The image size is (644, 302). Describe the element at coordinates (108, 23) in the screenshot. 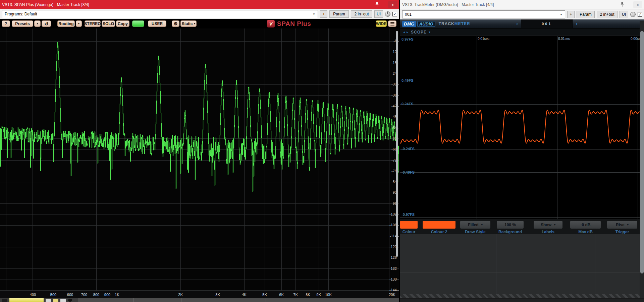

I see `solo-button: SOLO` at that location.